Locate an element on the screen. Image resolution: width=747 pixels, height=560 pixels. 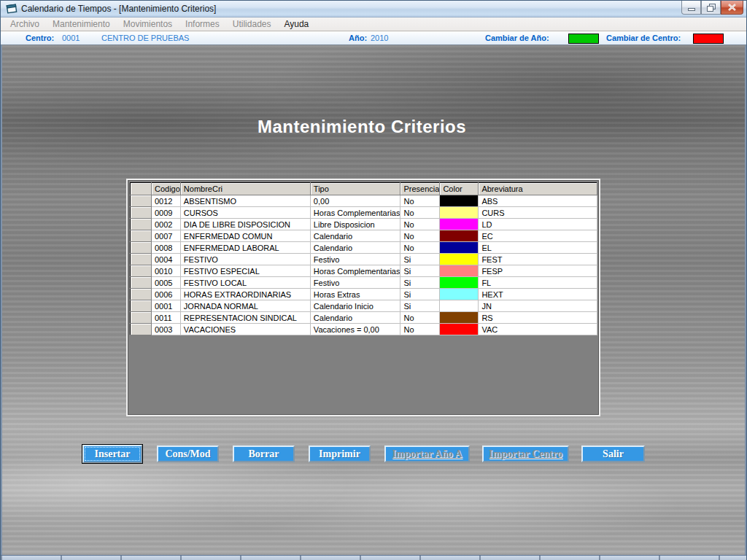
cell-nombre: REPRESENTACION SINDICAL is located at coordinates (245, 318).